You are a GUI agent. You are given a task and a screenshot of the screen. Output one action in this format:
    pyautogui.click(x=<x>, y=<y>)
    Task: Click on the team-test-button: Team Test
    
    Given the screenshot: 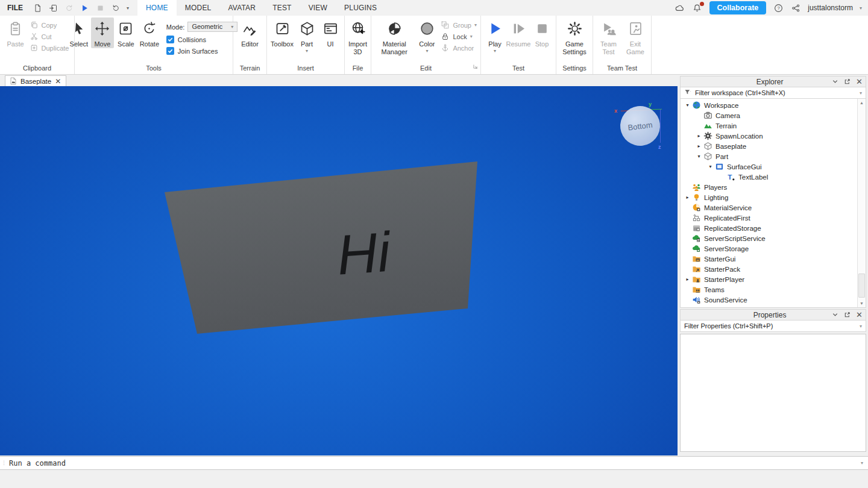 What is the action you would take?
    pyautogui.click(x=609, y=36)
    